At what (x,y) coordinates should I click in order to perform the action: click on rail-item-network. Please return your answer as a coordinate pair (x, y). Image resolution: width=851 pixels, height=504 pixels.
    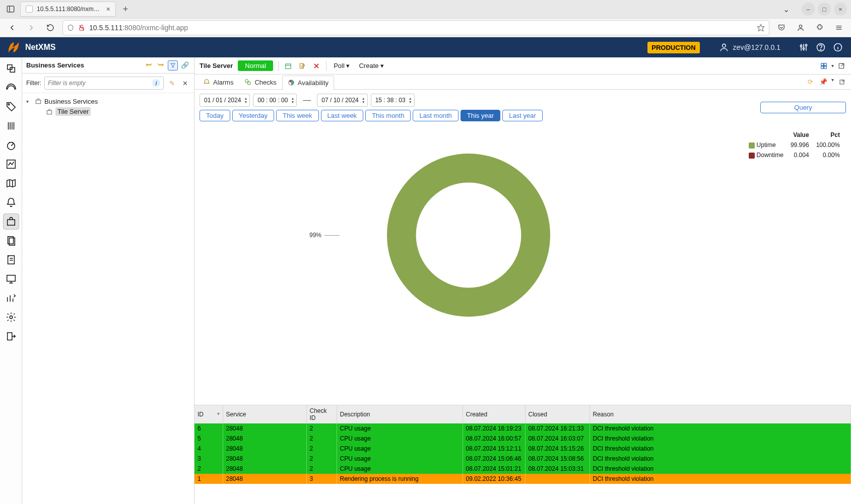
    Looking at the image, I should click on (11, 88).